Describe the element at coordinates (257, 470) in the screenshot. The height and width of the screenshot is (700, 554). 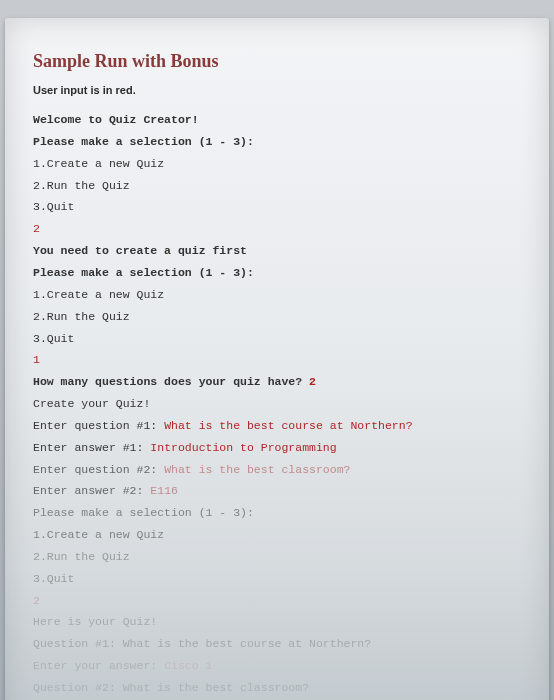
I see `user-input: What is the best classroom?` at that location.